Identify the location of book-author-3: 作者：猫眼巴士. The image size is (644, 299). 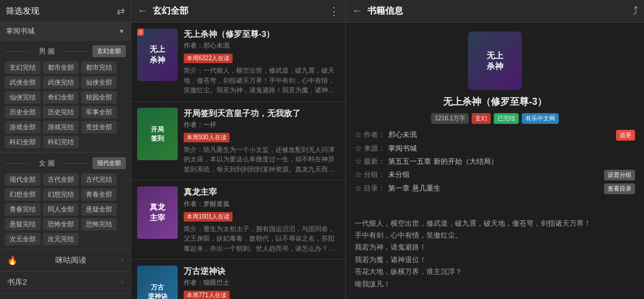
(261, 282).